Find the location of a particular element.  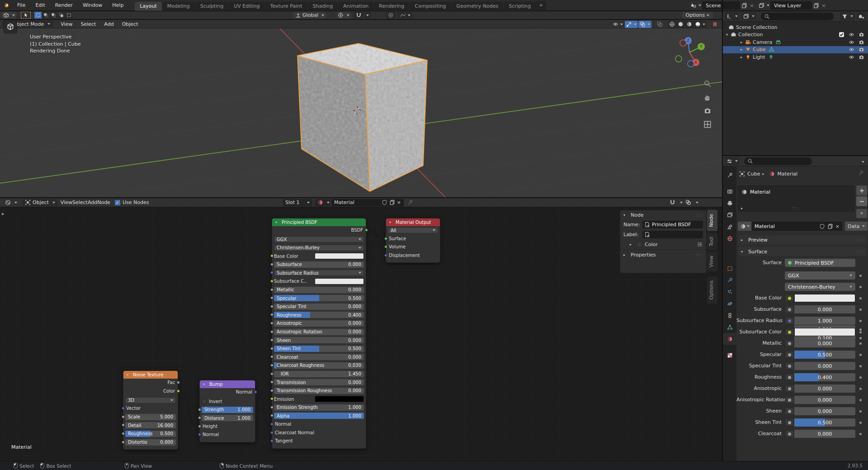

select-mode-intersect is located at coordinates (69, 15).